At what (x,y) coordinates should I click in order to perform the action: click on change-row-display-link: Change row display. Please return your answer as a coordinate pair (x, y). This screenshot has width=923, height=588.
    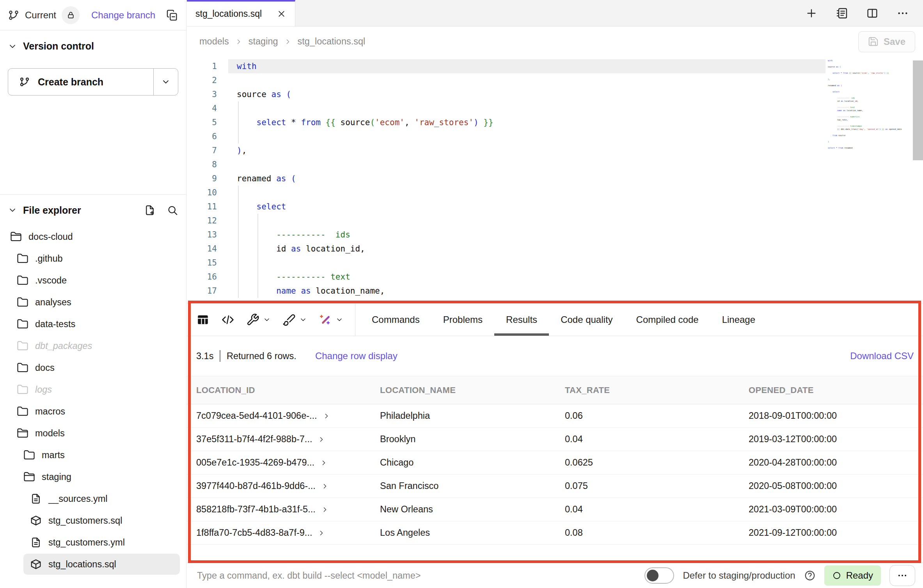
    Looking at the image, I should click on (357, 356).